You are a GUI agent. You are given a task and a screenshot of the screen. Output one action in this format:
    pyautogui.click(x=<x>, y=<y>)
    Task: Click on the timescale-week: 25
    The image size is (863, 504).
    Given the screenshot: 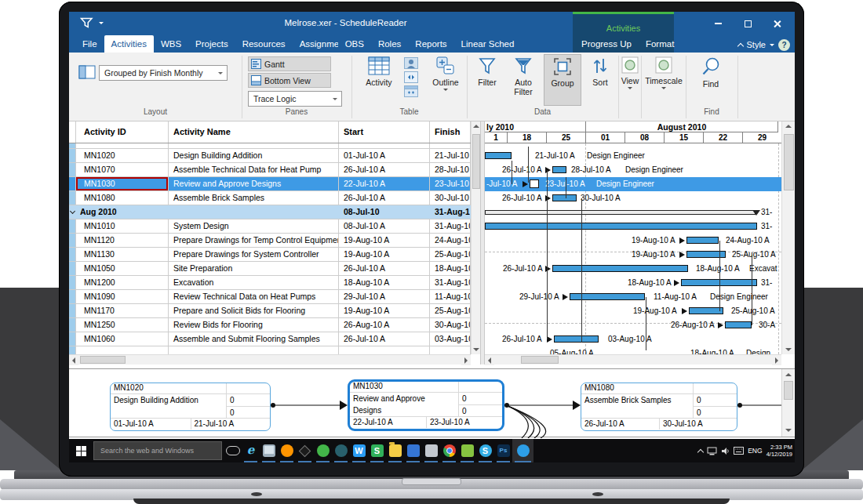 What is the action you would take?
    pyautogui.click(x=566, y=138)
    